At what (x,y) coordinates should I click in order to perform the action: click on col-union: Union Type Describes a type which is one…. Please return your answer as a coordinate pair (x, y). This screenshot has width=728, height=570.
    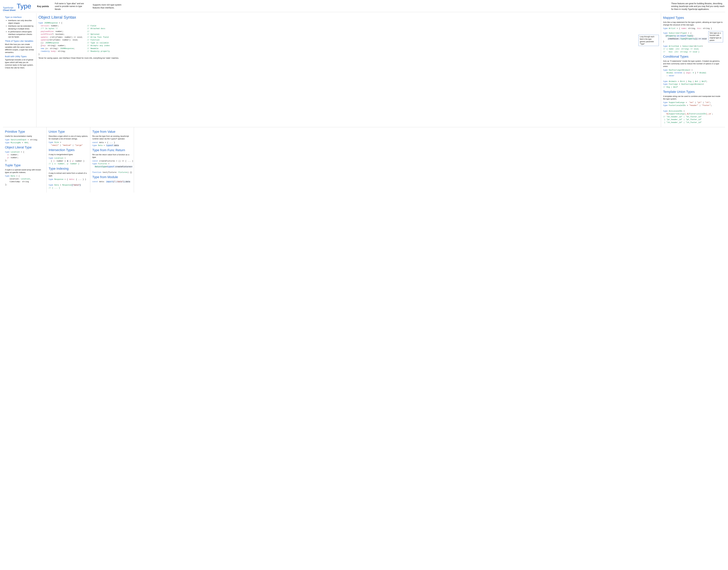
    Looking at the image, I should click on (68, 160).